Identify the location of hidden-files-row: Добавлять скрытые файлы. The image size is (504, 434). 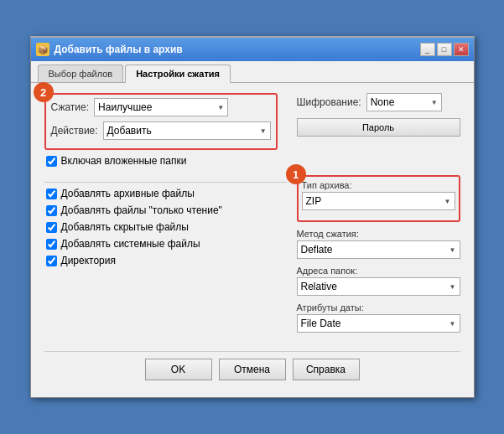
(166, 227).